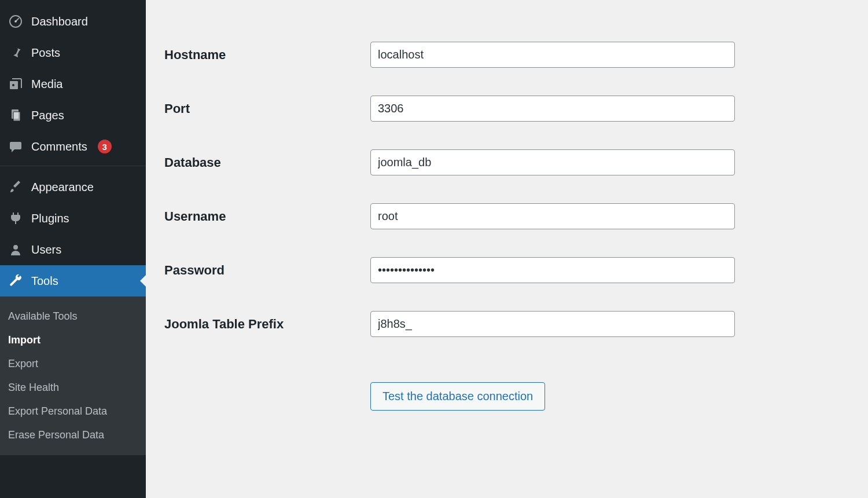  Describe the element at coordinates (46, 53) in the screenshot. I see `sidebar-item-label: Posts` at that location.